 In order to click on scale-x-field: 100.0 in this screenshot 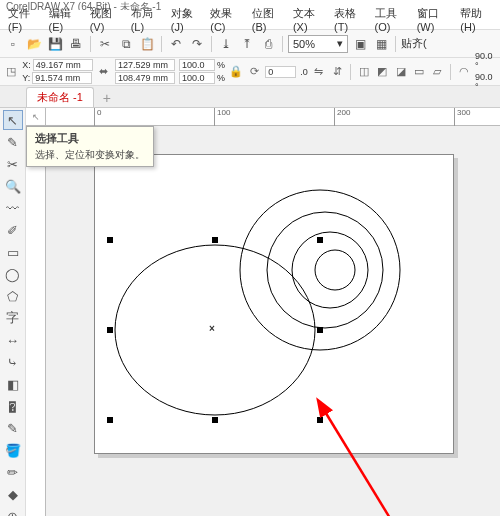, I will do `click(197, 65)`.